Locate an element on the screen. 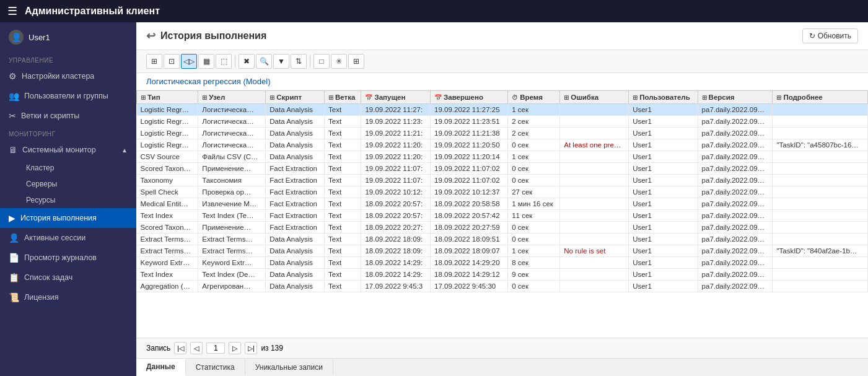 This screenshot has height=376, width=868. cell-finished: 19.09.2022 11:07:02 is located at coordinates (470, 181).